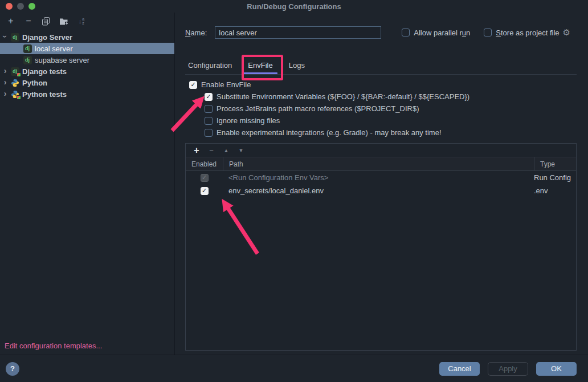  Describe the element at coordinates (226, 151) in the screenshot. I see `move-up-row-button: ▲` at that location.